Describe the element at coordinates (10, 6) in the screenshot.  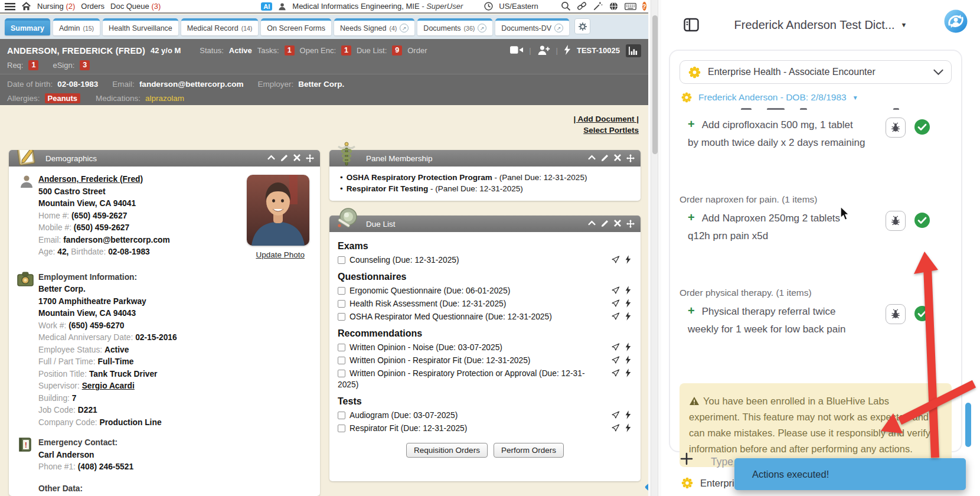
I see `hamburger-menu-icon` at that location.